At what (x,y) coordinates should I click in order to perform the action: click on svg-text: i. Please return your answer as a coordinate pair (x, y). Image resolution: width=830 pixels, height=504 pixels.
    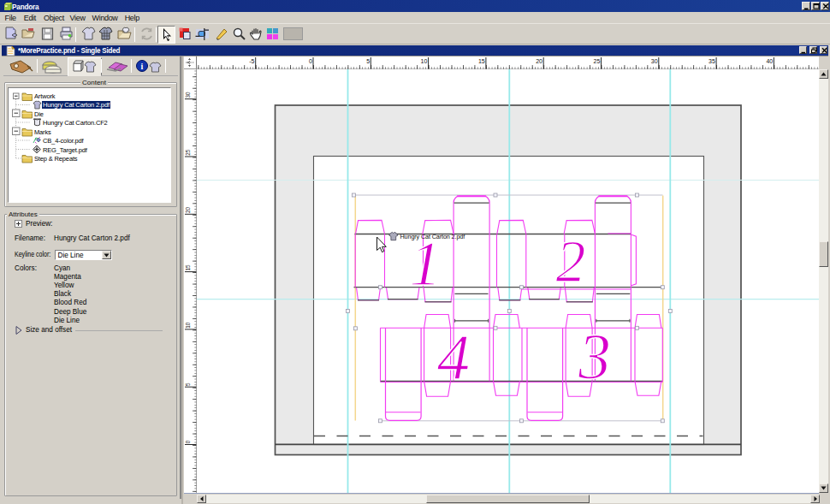
    Looking at the image, I should click on (142, 67).